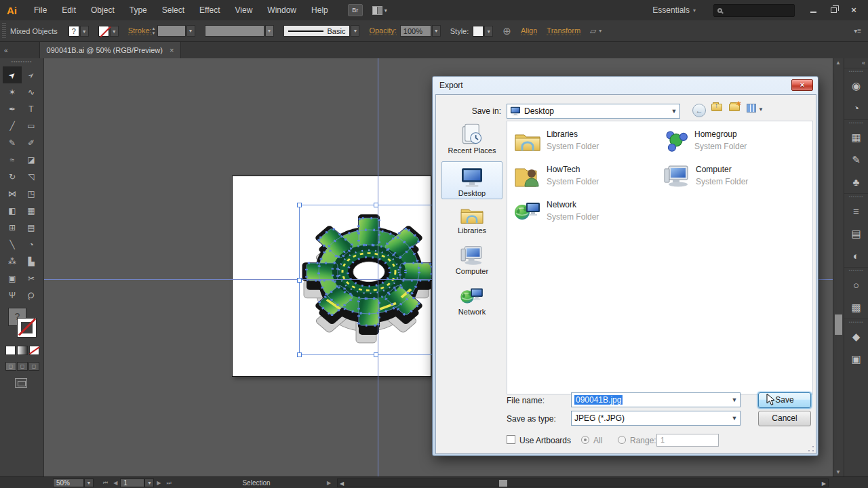 The width and height of the screenshot is (868, 488). What do you see at coordinates (754, 11) in the screenshot?
I see `search-input` at bounding box center [754, 11].